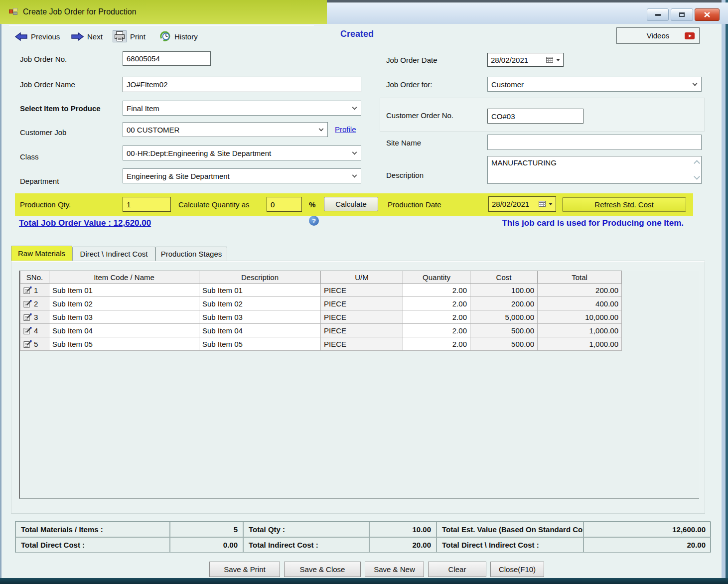 This screenshot has height=584, width=728. What do you see at coordinates (206, 545) in the screenshot?
I see `totals-direct-cost-value: 0.00` at bounding box center [206, 545].